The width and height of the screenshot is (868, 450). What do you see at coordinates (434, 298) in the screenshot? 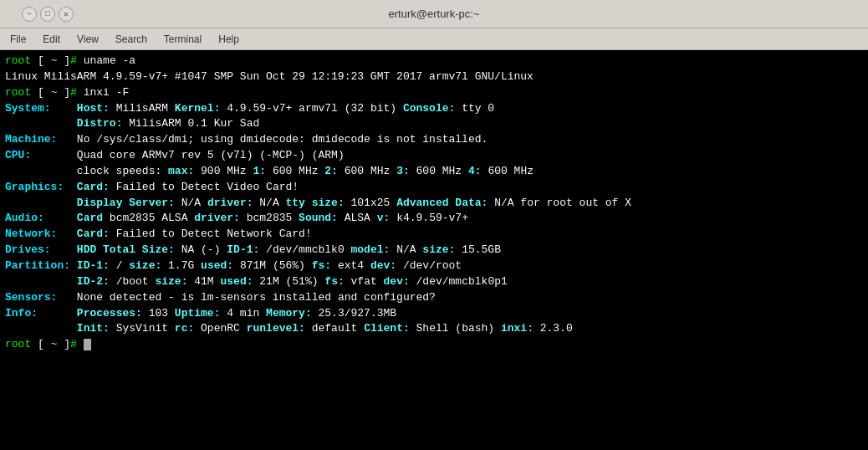
I see `line-sensors: Sensors: None detected - is lm-sensors i…` at bounding box center [434, 298].